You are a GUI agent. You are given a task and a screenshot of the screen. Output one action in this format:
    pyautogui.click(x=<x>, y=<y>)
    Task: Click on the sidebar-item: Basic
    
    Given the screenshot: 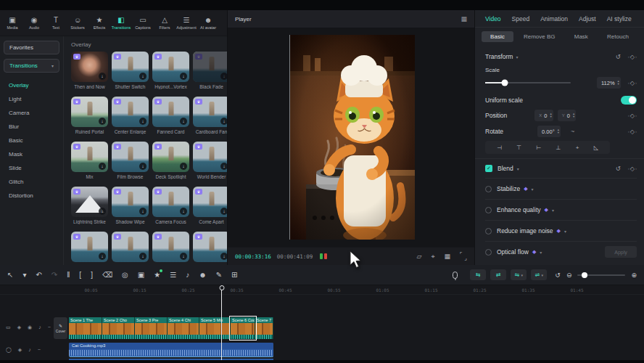 What is the action you would take?
    pyautogui.click(x=32, y=141)
    